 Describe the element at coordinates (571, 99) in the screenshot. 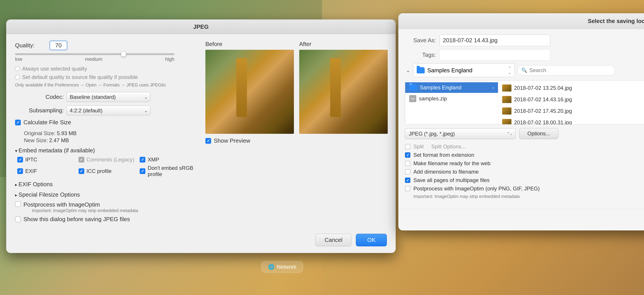

I see `file-item-img2: 2018-07-02 14.43.16.jpg` at that location.